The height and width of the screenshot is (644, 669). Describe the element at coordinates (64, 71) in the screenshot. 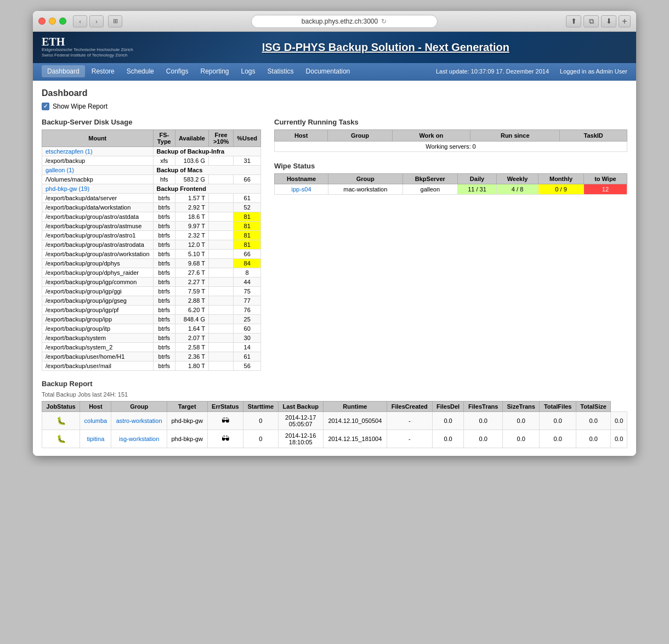

I see `nav-item-dashboard: Dashboard` at that location.